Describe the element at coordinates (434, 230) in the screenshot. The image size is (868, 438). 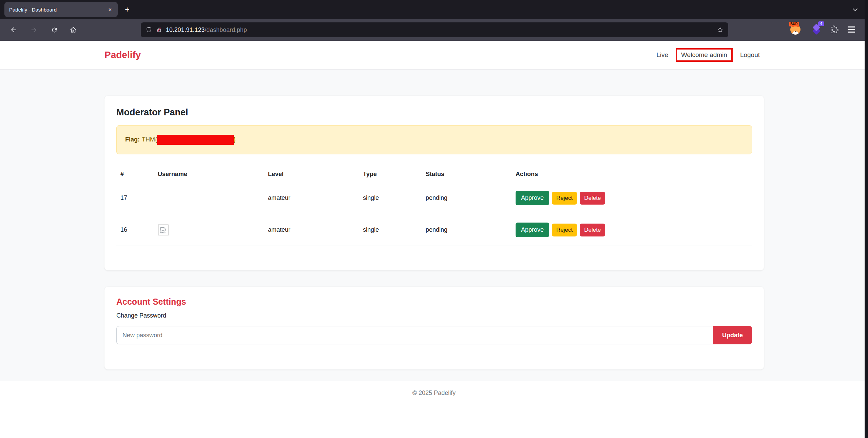
I see `table-row: 16 amateur single pending Approve Re` at that location.